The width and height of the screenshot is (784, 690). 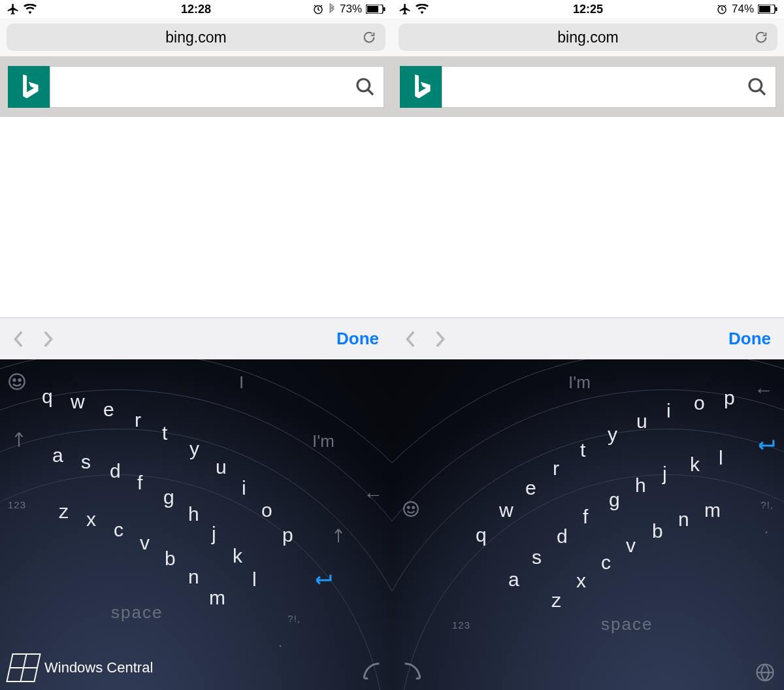 What do you see at coordinates (323, 442) in the screenshot?
I see `suggestion-1: I'm` at bounding box center [323, 442].